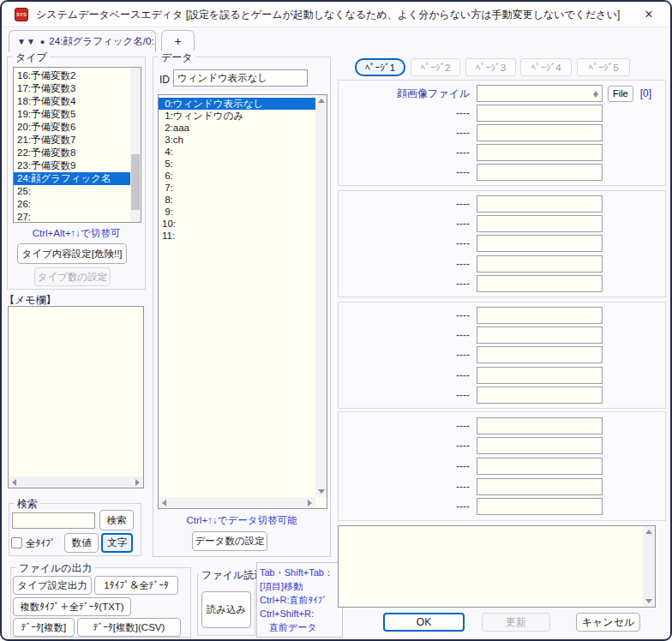 This screenshot has height=641, width=672. What do you see at coordinates (77, 75) in the screenshot?
I see `type-list-item: 16:予備変数2` at bounding box center [77, 75].